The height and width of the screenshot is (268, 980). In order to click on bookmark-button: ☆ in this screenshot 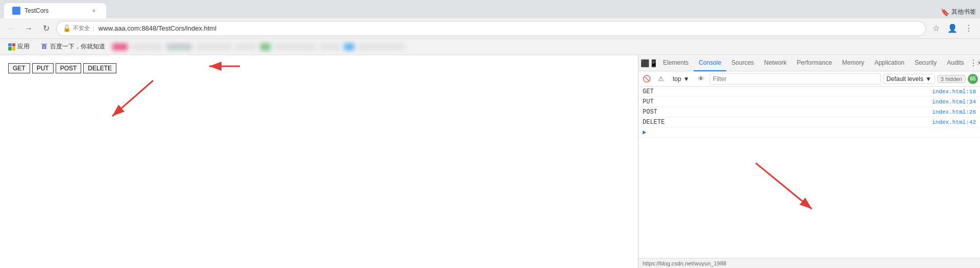, I will do `click(936, 29)`.